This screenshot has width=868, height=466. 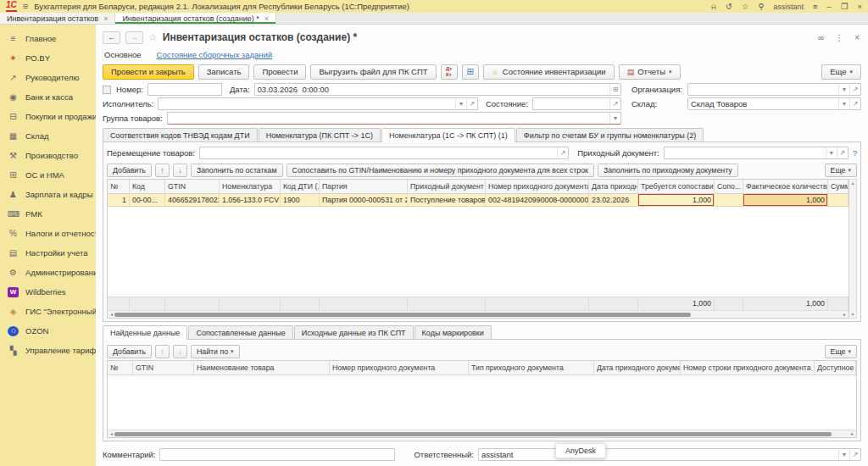 What do you see at coordinates (192, 200) in the screenshot?
I see `cell-gtin: 4066529178022` at bounding box center [192, 200].